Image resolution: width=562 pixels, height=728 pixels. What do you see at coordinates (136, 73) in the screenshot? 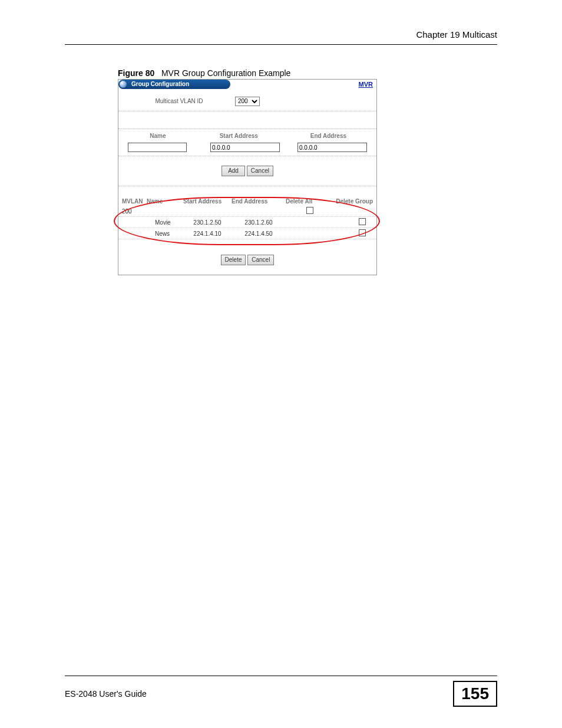
I see `figure-label: Figure 80` at bounding box center [136, 73].